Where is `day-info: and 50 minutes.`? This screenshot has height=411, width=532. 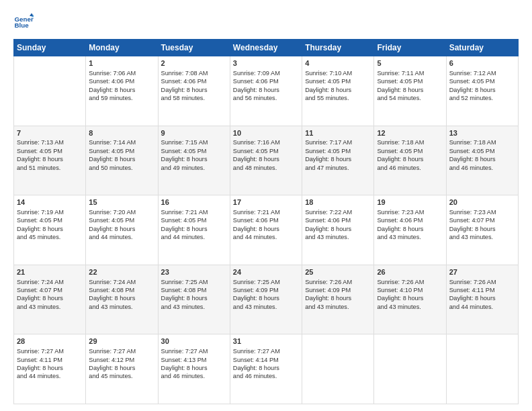
day-info: and 50 minutes. is located at coordinates (122, 168).